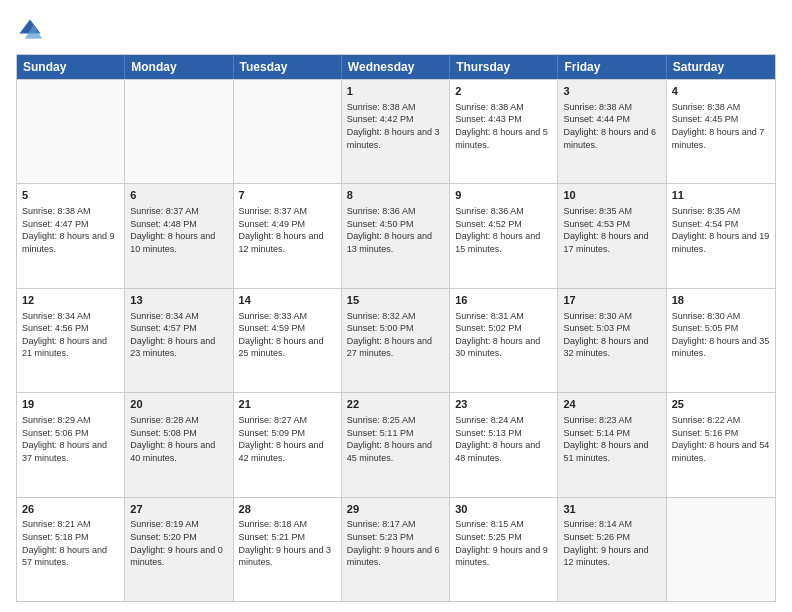 The image size is (792, 612). Describe the element at coordinates (70, 510) in the screenshot. I see `day-number: 26` at that location.